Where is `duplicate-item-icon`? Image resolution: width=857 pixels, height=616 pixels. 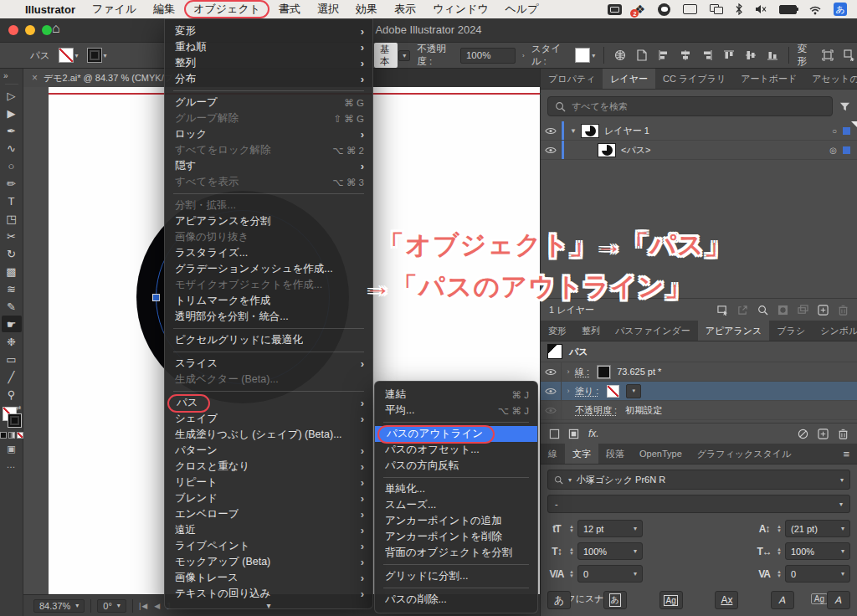
duplicate-item-icon is located at coordinates (824, 434).